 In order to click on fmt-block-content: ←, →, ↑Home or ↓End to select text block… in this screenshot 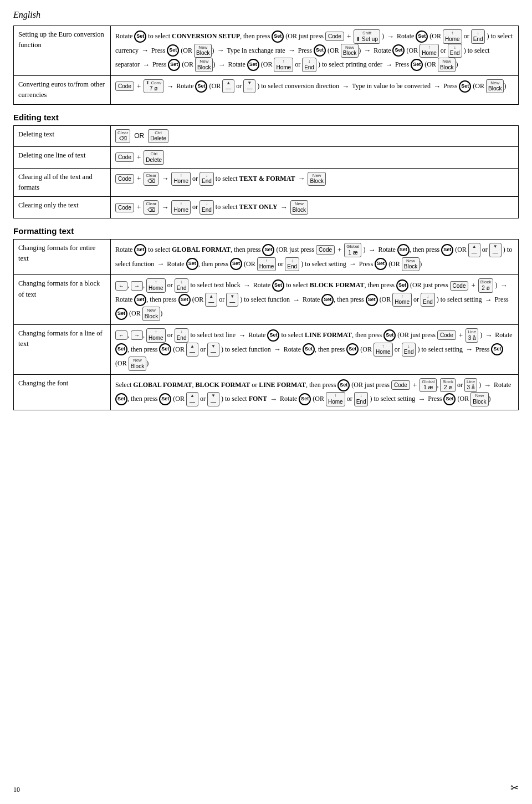, I will do `click(315, 300)`.